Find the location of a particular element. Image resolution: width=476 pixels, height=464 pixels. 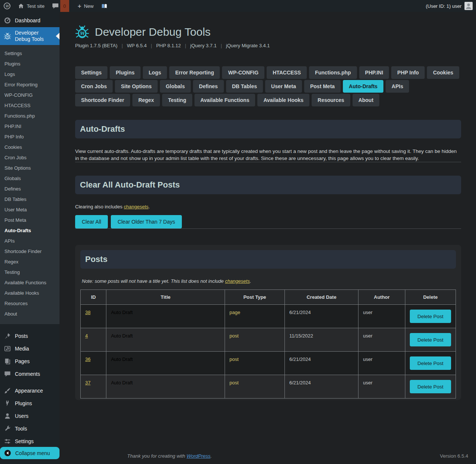

sidebar-item-appearance: Appearance is located at coordinates (30, 391).